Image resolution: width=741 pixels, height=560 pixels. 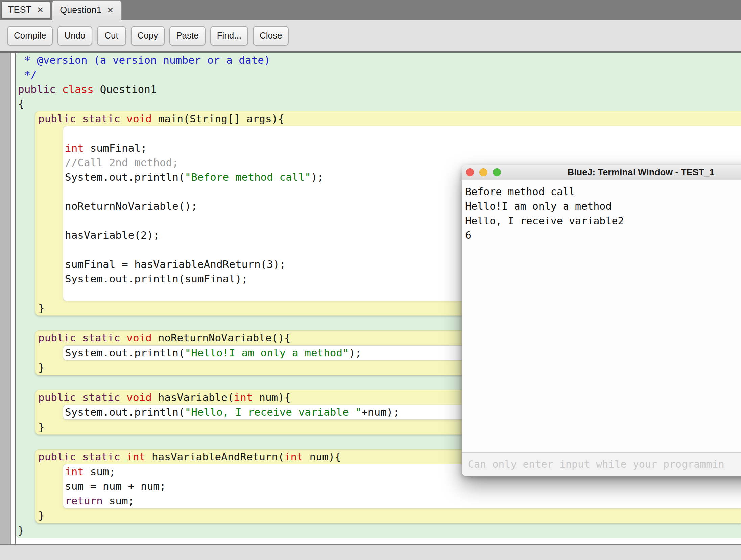 I want to click on close-window-icon, so click(x=470, y=172).